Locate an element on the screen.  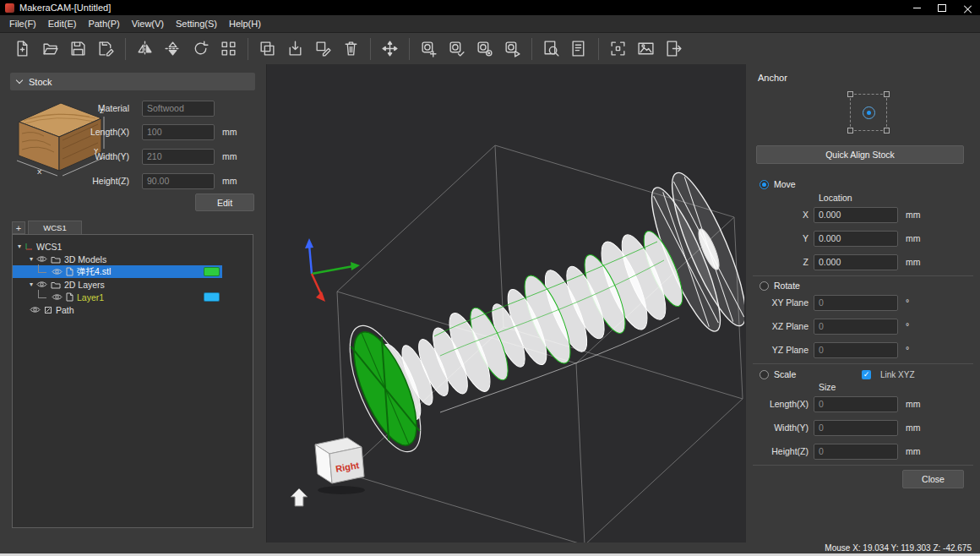
title-bar: MakeraCAM-[Untitled] is located at coordinates (490, 8).